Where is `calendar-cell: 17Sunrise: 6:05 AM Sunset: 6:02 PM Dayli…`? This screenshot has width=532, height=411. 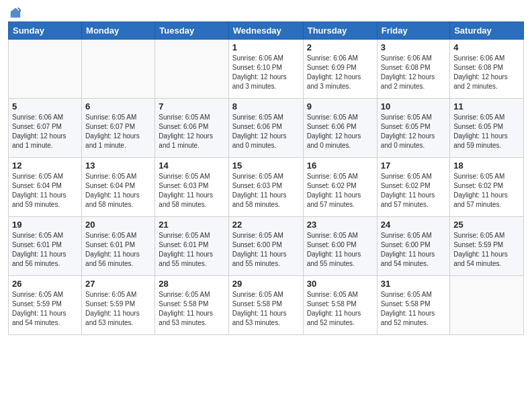 calendar-cell: 17Sunrise: 6:05 AM Sunset: 6:02 PM Dayli… is located at coordinates (414, 187).